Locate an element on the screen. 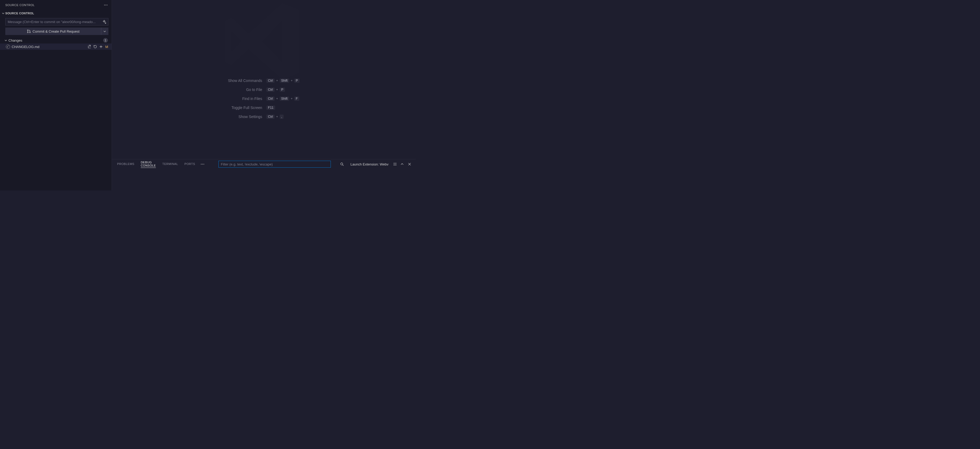  debug-launch-target: Launch Extension: Webv is located at coordinates (371, 164).